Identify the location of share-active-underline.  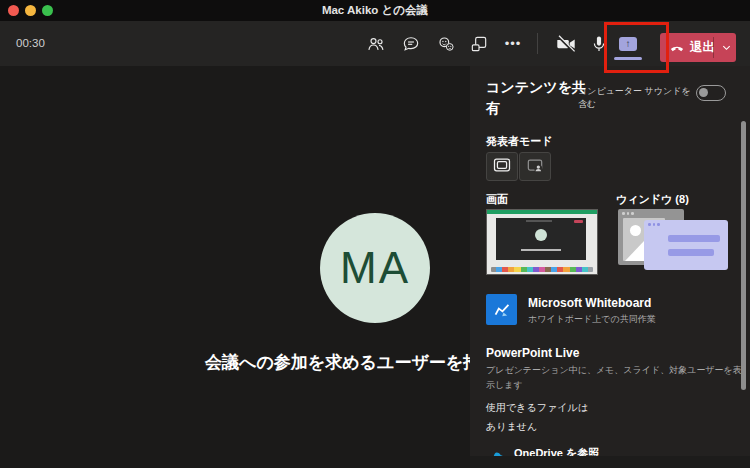
(628, 58).